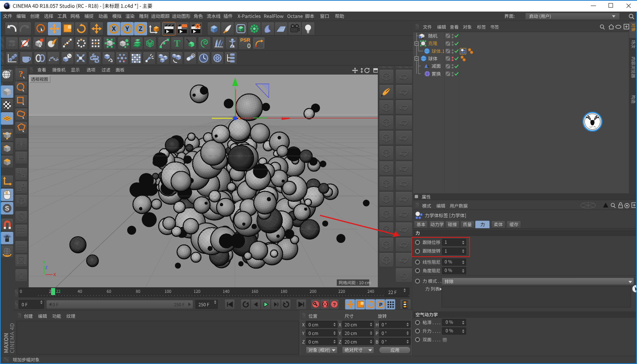 Image resolution: width=637 pixels, height=364 pixels. Describe the element at coordinates (249, 46) in the screenshot. I see `svg-text: 0` at that location.